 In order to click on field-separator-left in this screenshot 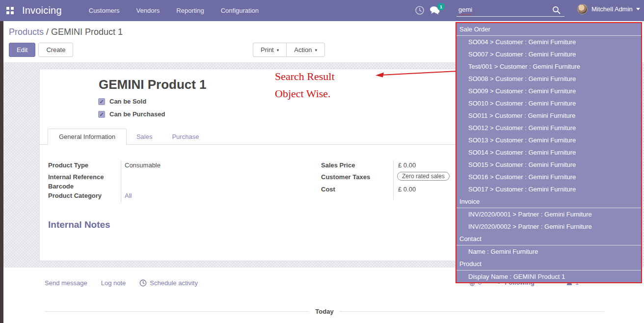, I will do `click(121, 182)`.